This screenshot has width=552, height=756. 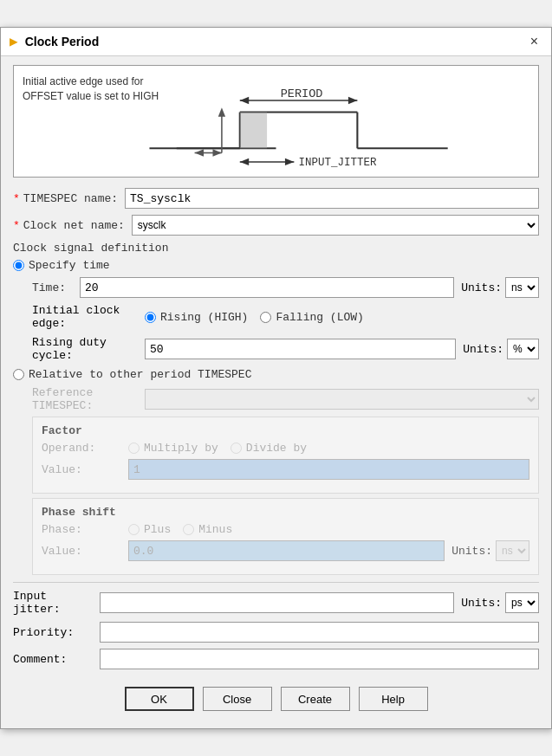 I want to click on relative-radio, so click(x=19, y=374).